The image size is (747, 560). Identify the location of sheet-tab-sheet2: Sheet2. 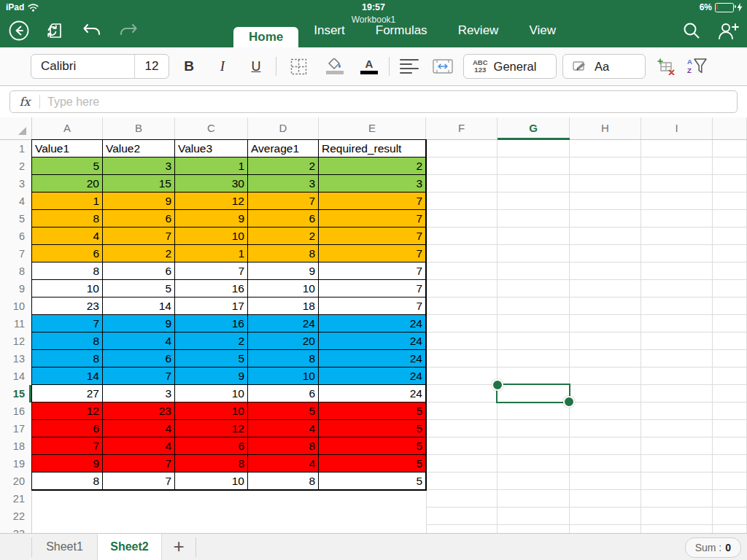
(130, 547).